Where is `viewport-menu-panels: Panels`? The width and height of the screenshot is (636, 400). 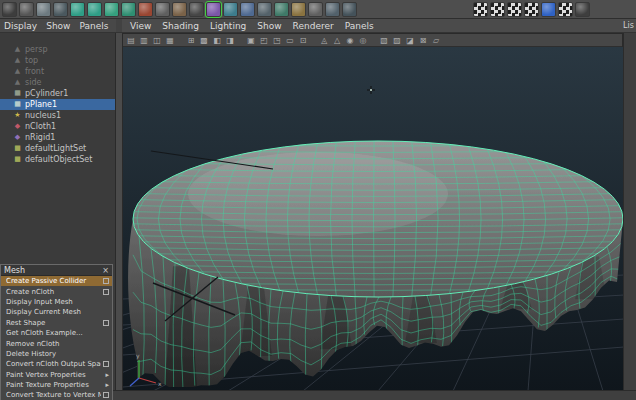 viewport-menu-panels: Panels is located at coordinates (360, 26).